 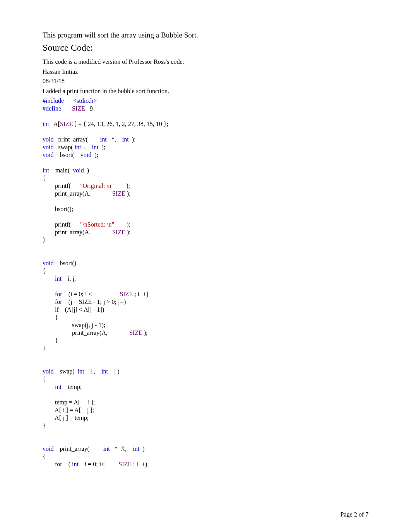 What do you see at coordinates (69, 278) in the screenshot?
I see `var-decl: i, j;` at bounding box center [69, 278].